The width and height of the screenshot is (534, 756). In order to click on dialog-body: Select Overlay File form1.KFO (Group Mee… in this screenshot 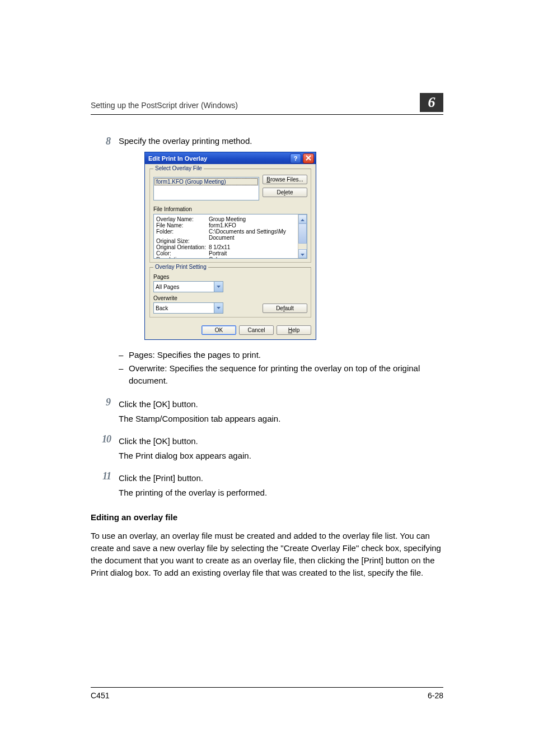, I will do `click(231, 252)`.